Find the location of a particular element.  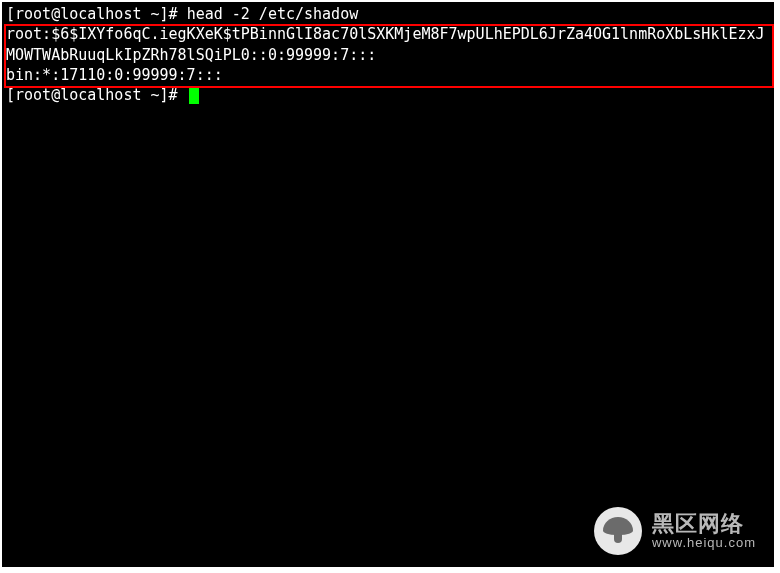

watermark: 黑区网络 www.heiqu.com is located at coordinates (675, 531).